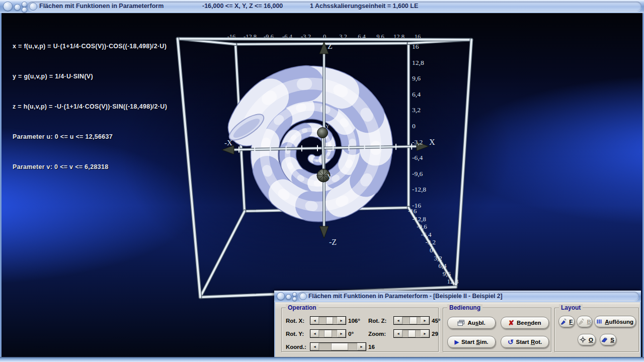 This screenshot has height=362, width=644. What do you see at coordinates (471, 323) in the screenshot?
I see `ausbl-button: Ausbl.` at bounding box center [471, 323].